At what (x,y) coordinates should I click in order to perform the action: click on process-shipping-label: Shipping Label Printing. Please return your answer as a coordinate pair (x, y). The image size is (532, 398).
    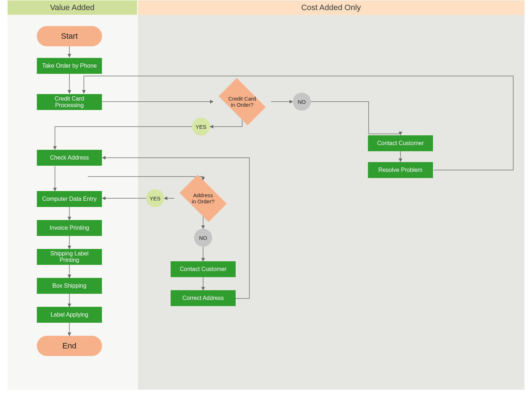
    Looking at the image, I should click on (69, 257).